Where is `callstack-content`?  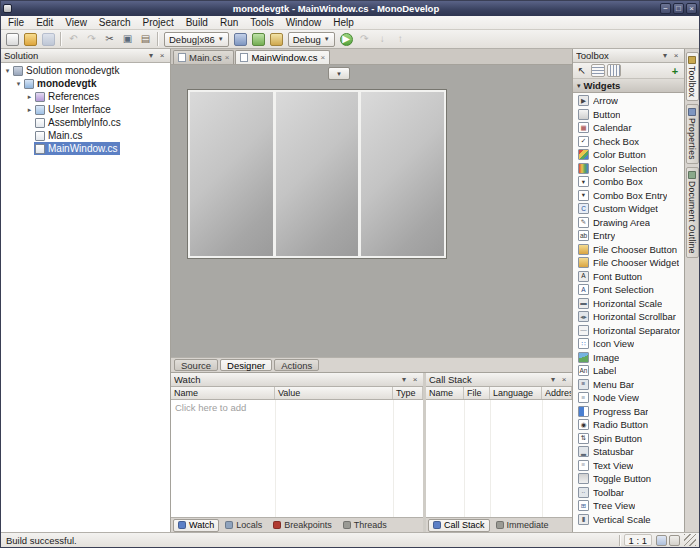
callstack-content is located at coordinates (499, 458).